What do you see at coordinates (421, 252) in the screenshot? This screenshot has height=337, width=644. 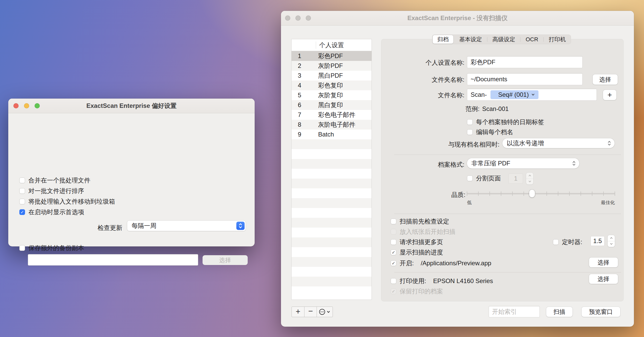 I see `show-progress-label: 显示扫描的进度` at bounding box center [421, 252].